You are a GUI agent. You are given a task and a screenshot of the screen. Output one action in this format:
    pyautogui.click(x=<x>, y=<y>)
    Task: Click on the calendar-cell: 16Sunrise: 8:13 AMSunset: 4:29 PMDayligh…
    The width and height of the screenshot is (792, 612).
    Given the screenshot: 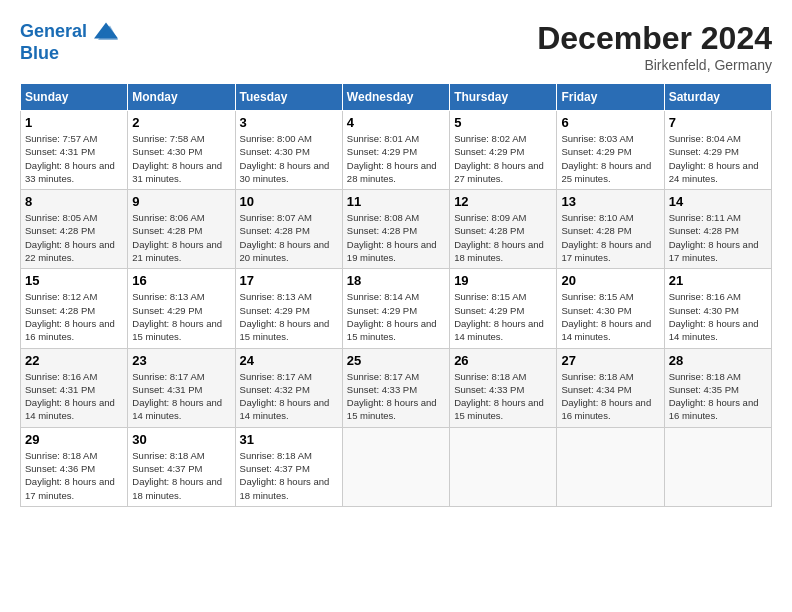 What is the action you would take?
    pyautogui.click(x=182, y=308)
    